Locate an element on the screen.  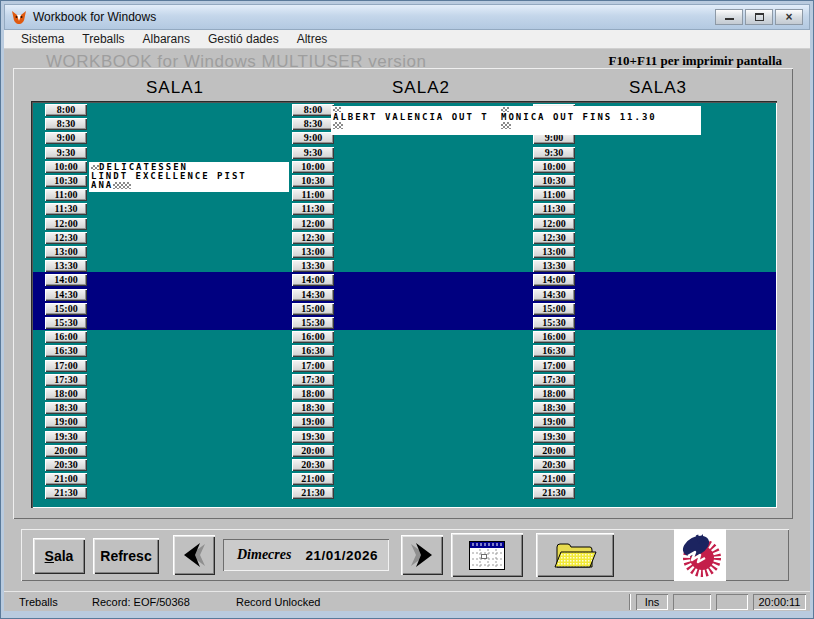
sala-button: Sala is located at coordinates (59, 556).